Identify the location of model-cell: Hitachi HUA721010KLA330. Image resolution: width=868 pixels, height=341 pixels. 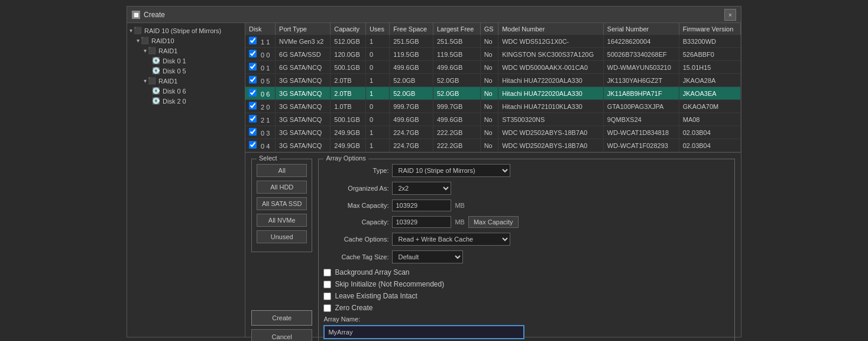
(551, 107).